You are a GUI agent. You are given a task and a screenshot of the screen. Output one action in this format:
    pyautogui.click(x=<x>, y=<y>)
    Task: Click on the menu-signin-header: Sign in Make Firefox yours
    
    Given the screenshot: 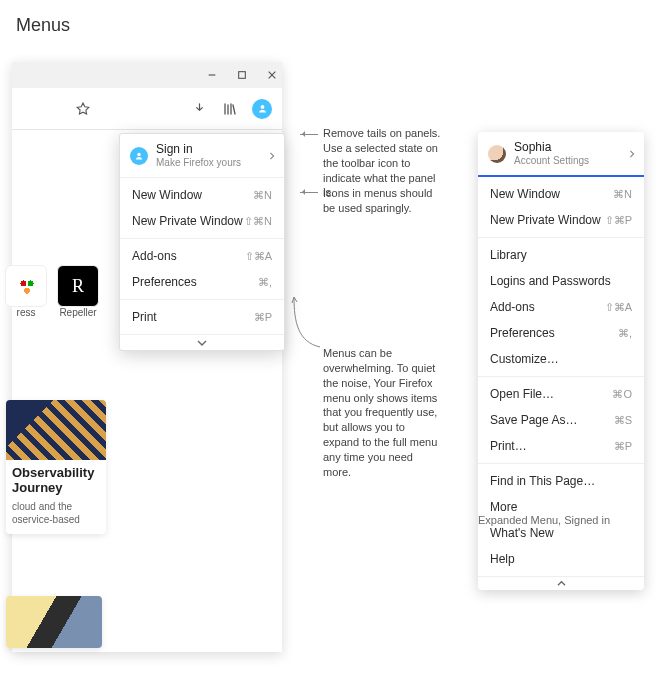 What is the action you would take?
    pyautogui.click(x=202, y=156)
    